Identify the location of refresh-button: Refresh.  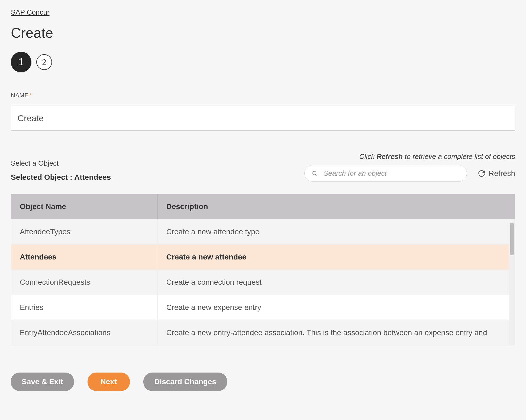
(496, 174).